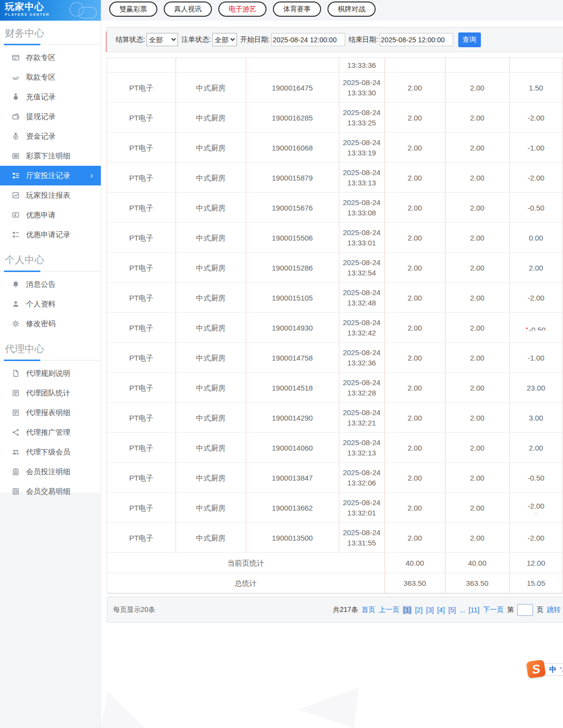  What do you see at coordinates (210, 65) in the screenshot?
I see `game-cell` at bounding box center [210, 65].